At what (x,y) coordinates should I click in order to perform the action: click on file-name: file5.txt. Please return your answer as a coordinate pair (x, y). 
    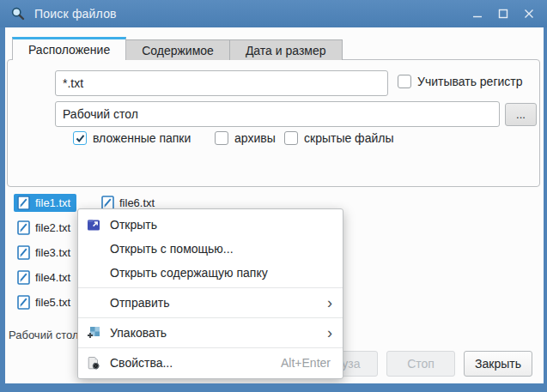
    Looking at the image, I should click on (53, 302).